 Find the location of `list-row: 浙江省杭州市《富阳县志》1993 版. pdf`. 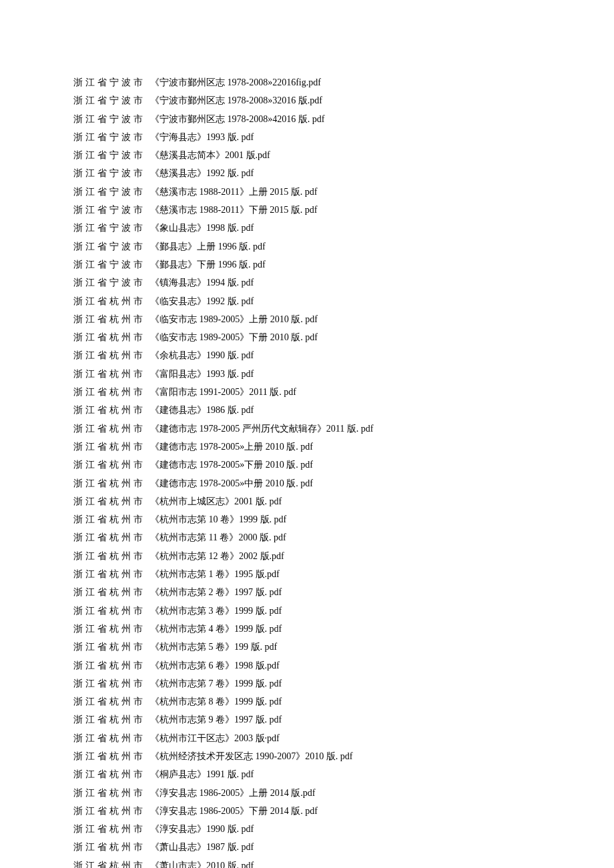

list-row: 浙江省杭州市《富阳县志》1993 版. pdf is located at coordinates (324, 374).